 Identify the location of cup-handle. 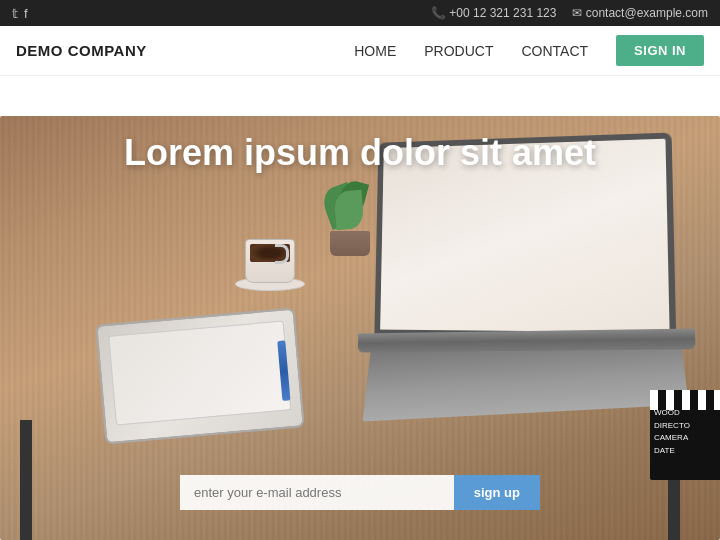
(282, 254).